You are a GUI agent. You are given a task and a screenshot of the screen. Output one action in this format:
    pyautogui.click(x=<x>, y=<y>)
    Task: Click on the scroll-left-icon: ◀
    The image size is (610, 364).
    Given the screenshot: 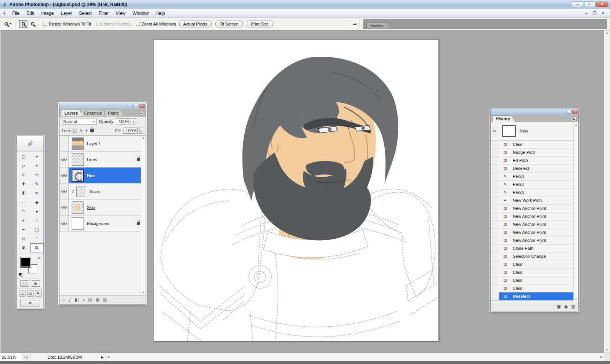 What is the action you would take?
    pyautogui.click(x=108, y=357)
    